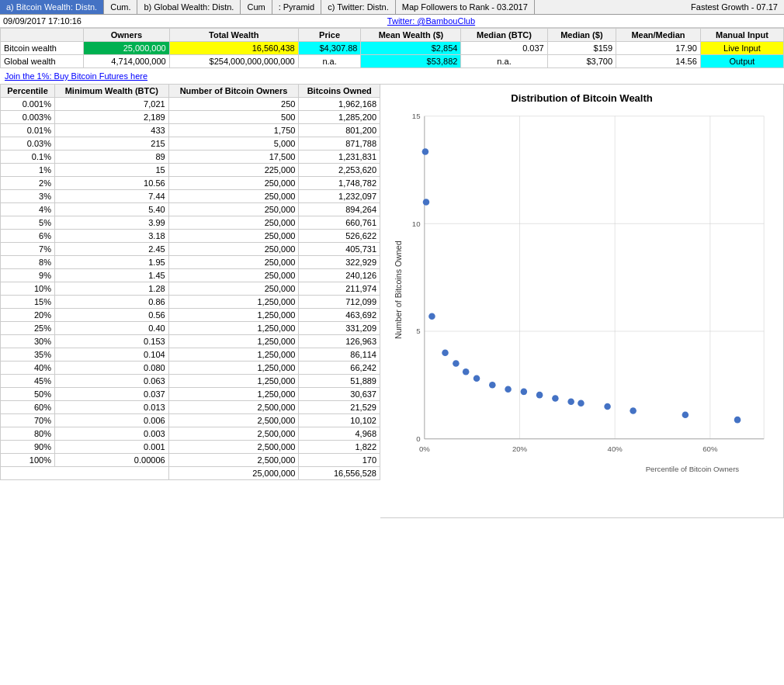  I want to click on row-min: 89, so click(112, 157).